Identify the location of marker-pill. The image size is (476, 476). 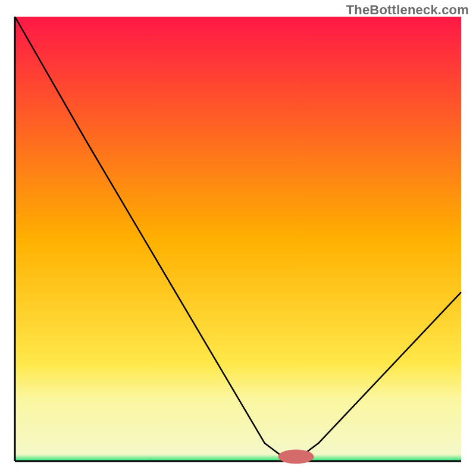
(296, 457).